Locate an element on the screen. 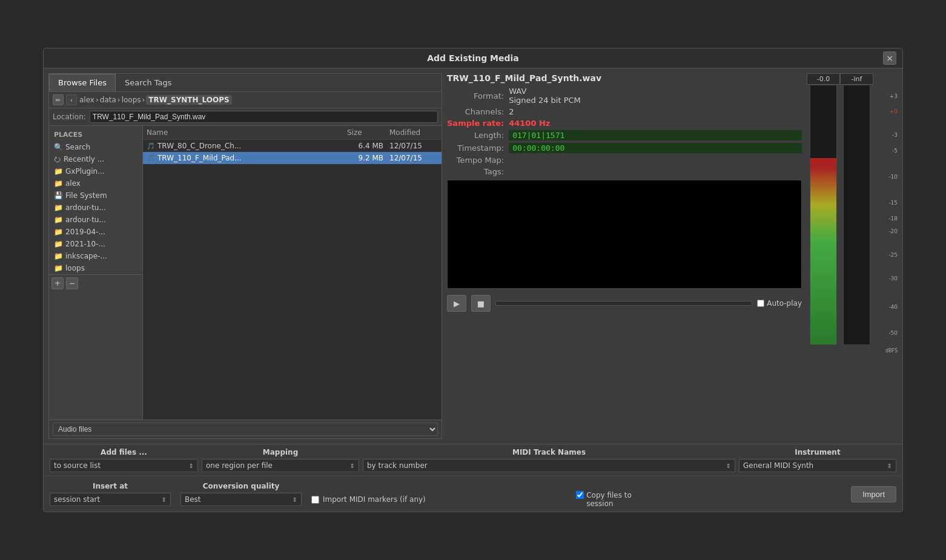 This screenshot has height=560, width=946. conversion-arrow: ⇕ is located at coordinates (295, 500).